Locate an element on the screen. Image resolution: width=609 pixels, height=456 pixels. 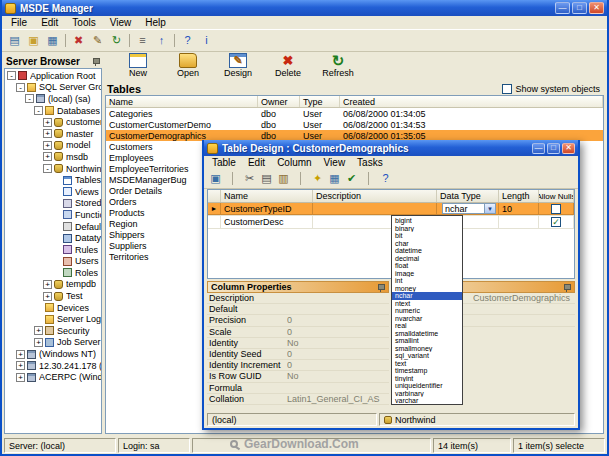
column-header-name: Name is located at coordinates (182, 102).